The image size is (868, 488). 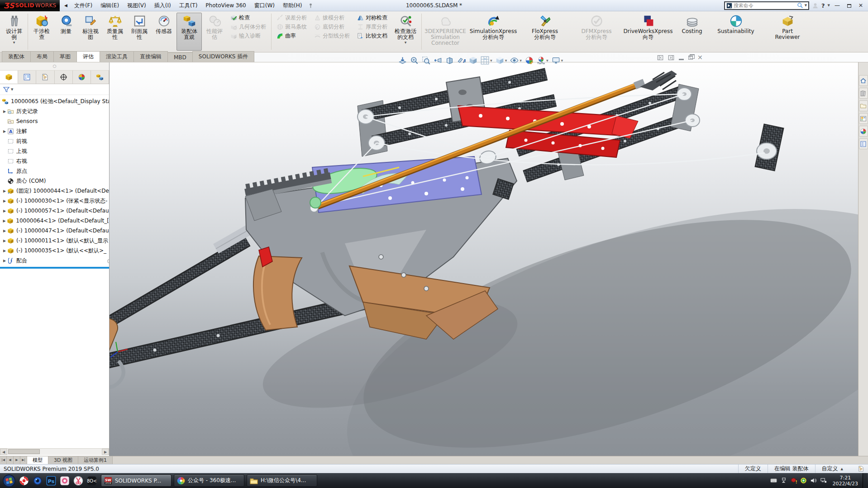 What do you see at coordinates (501, 61) in the screenshot?
I see `hud-display-style-button: ▼` at bounding box center [501, 61].